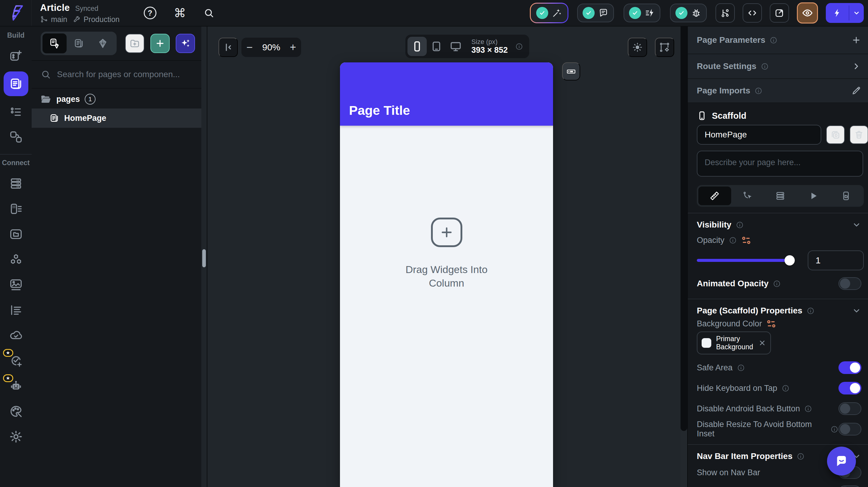 The width and height of the screenshot is (868, 487). Describe the element at coordinates (447, 254) in the screenshot. I see `empty-column-dropzone: Drag Widgets Into Column` at that location.